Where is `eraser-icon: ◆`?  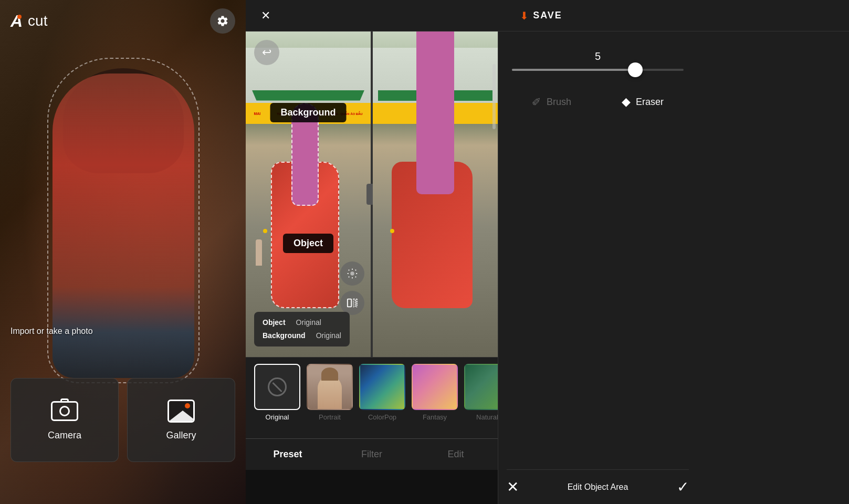 eraser-icon: ◆ is located at coordinates (626, 102).